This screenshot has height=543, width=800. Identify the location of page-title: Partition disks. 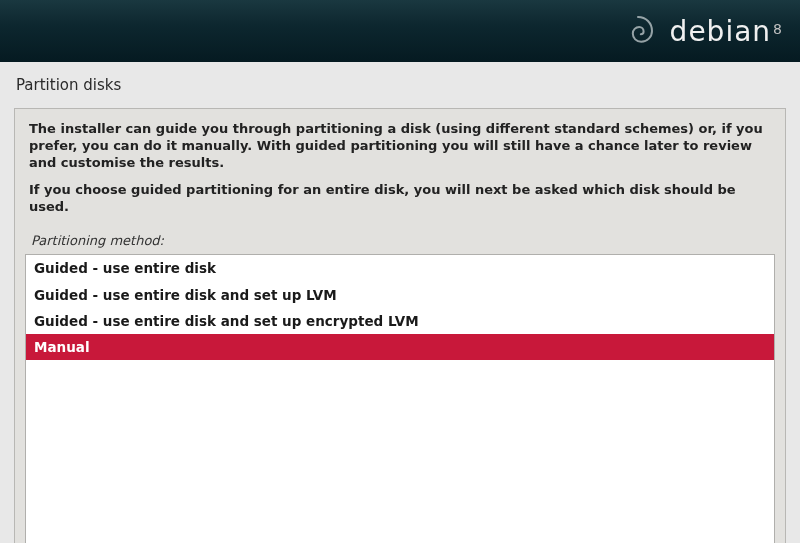
(400, 85).